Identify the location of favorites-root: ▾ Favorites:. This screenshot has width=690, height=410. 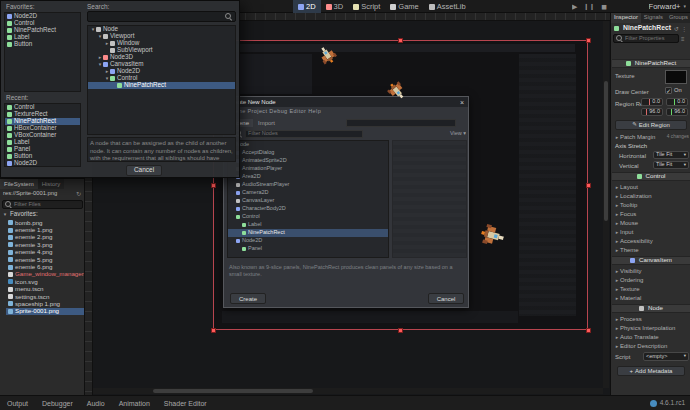
(42, 214).